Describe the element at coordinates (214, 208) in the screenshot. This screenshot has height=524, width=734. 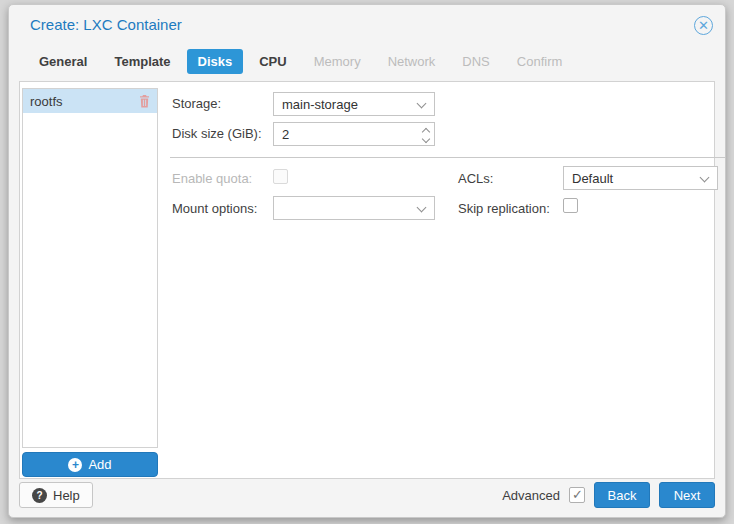
I see `mount-options-label: Mount options:` at that location.